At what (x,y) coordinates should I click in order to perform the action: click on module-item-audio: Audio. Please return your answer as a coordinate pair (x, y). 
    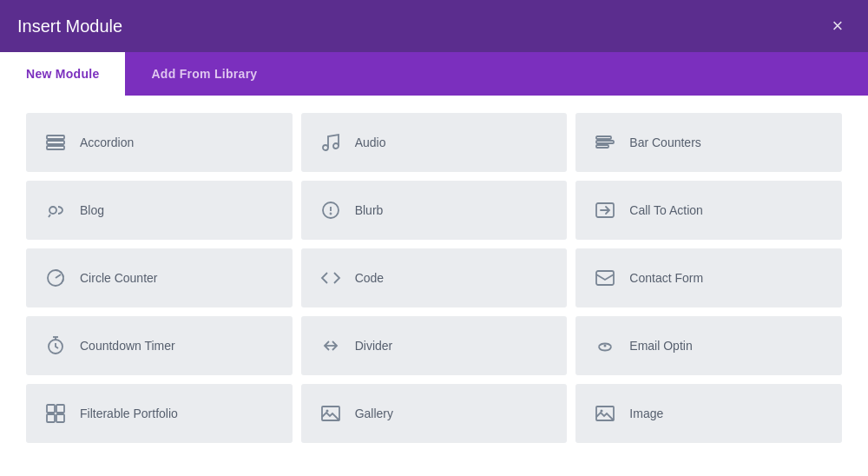
    Looking at the image, I should click on (434, 142).